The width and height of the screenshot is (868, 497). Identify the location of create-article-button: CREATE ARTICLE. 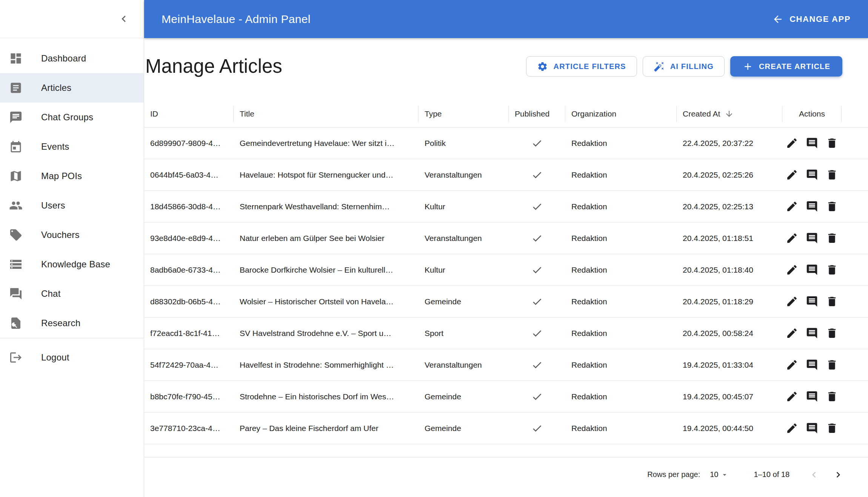
(786, 66).